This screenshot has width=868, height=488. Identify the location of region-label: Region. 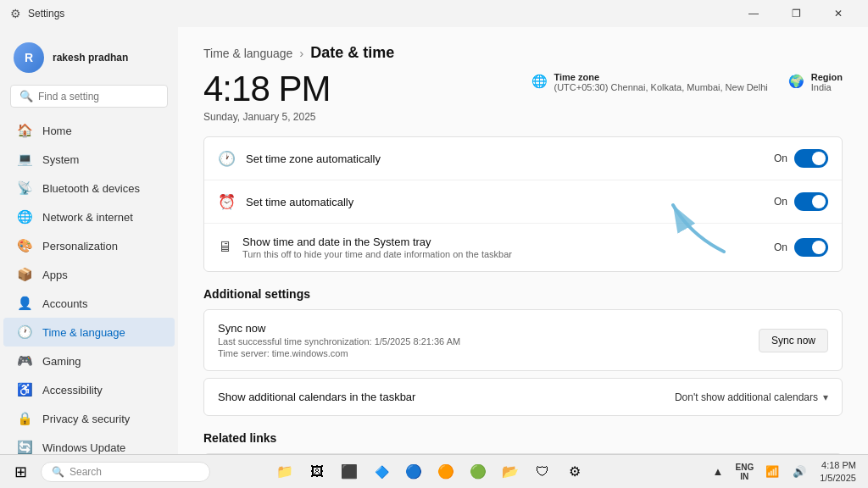
(827, 77).